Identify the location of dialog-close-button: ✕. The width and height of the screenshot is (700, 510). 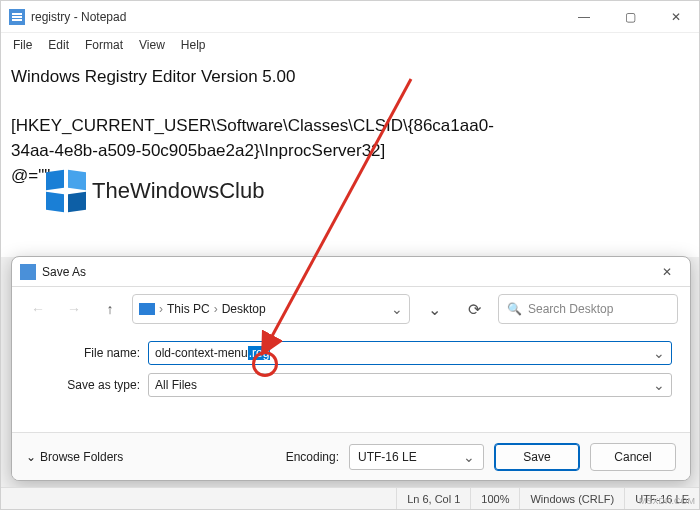
(667, 272).